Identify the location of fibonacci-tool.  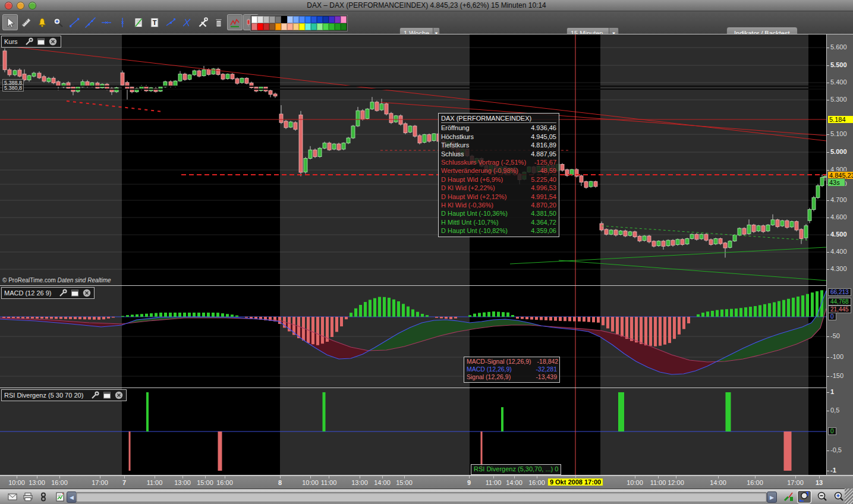
(139, 23).